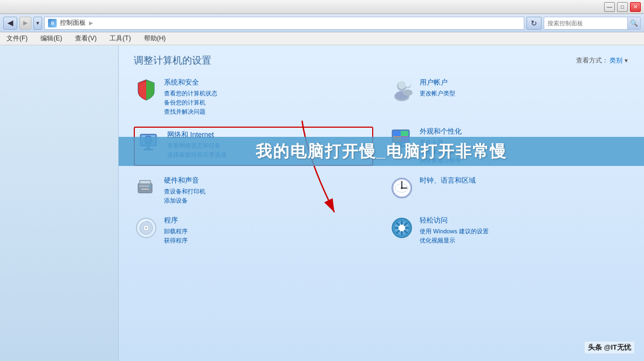  What do you see at coordinates (176, 240) in the screenshot?
I see `programs-link-1: 获得程序` at bounding box center [176, 240].